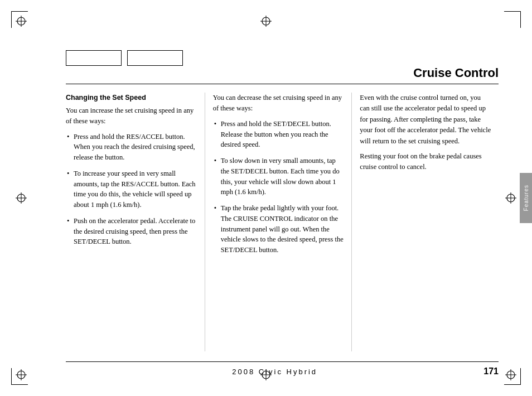 This screenshot has height=396, width=532. I want to click on col2-bullets: Press and hold the SET/DECEL button. Rel…, so click(279, 187).